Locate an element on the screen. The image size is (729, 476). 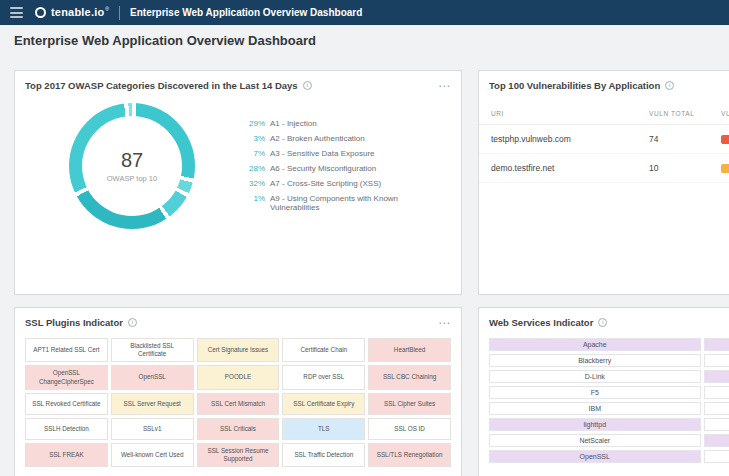
ssl-matrix-cell: Blacklisted SSL Certificate is located at coordinates (152, 350).